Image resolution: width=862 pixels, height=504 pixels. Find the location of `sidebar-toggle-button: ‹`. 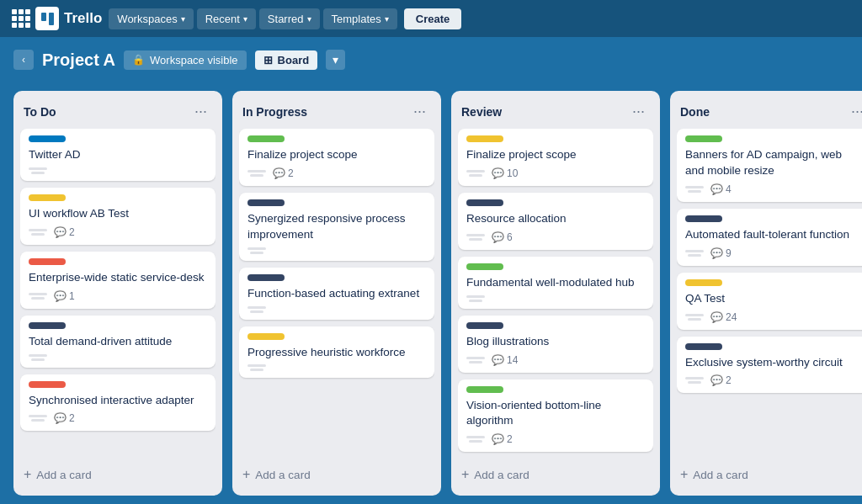

sidebar-toggle-button: ‹ is located at coordinates (24, 60).